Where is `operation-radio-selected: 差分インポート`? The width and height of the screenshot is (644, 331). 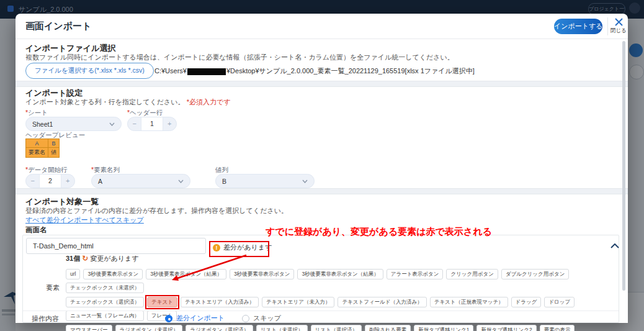
operation-radio-selected: 差分インポート is located at coordinates (195, 318).